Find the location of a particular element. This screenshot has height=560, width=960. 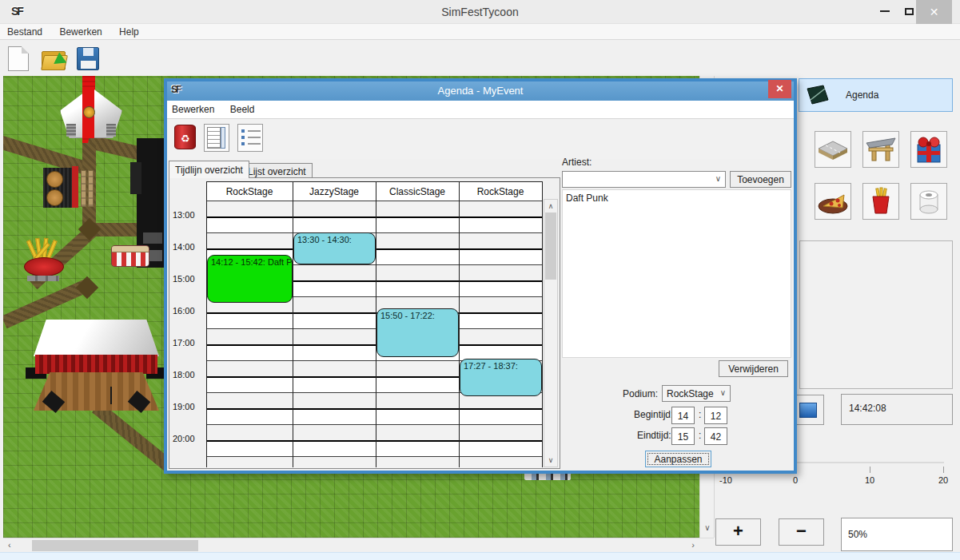

window-titlebar: SF SimFestTycoon ✕ is located at coordinates (480, 12).